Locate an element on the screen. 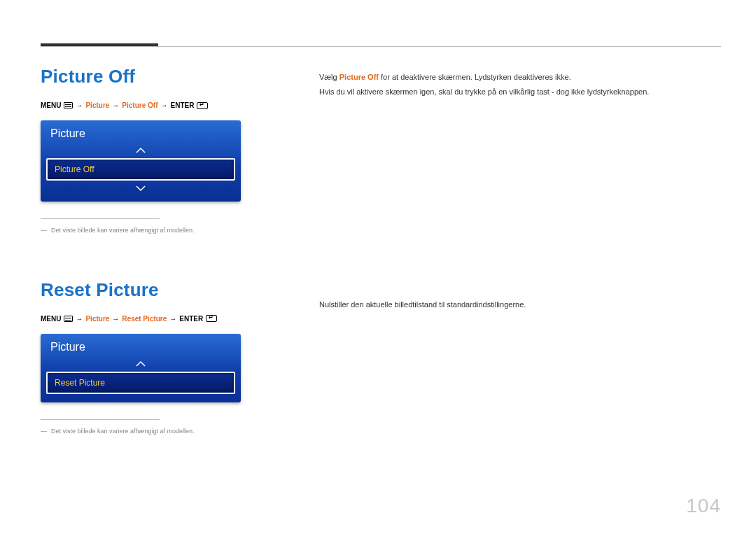  body-paragraph: Vælg Picture Off for at deaktivere skærm… is located at coordinates (520, 77).